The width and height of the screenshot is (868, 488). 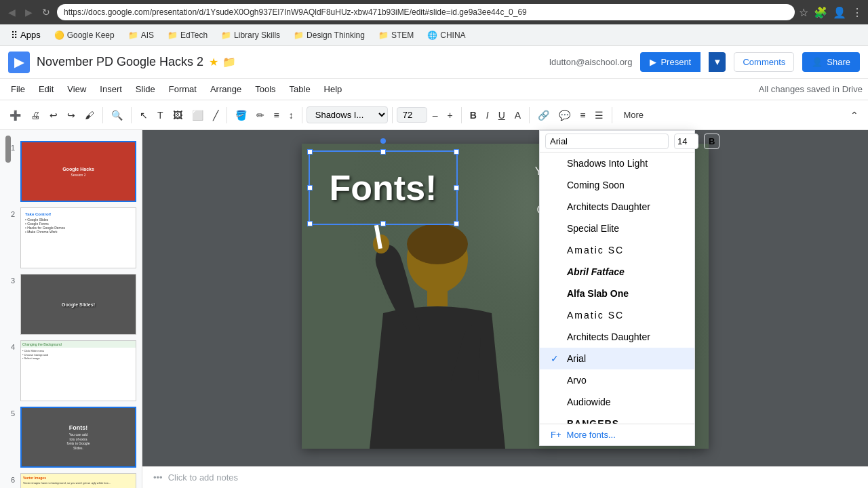 I want to click on font-list-item: Arvo, so click(x=617, y=380).